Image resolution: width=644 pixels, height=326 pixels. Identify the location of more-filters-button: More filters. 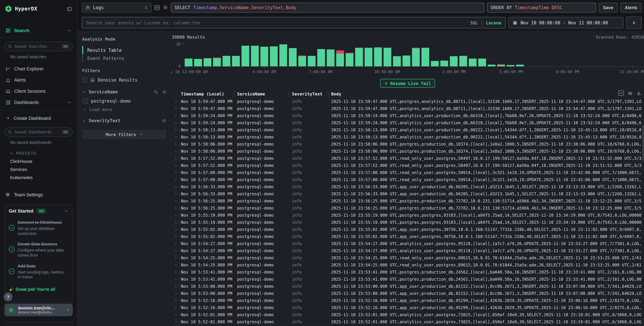
(124, 134).